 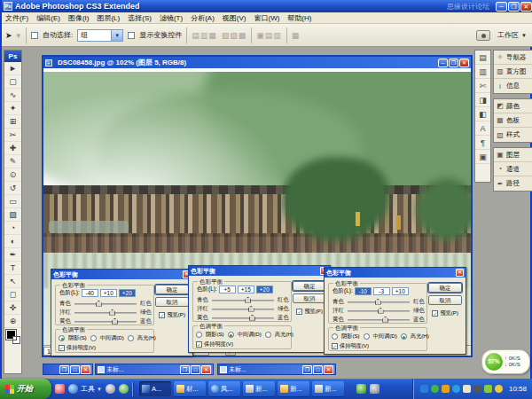 What do you see at coordinates (12, 321) in the screenshot?
I see `zoom-tool: ⊕` at bounding box center [12, 321].